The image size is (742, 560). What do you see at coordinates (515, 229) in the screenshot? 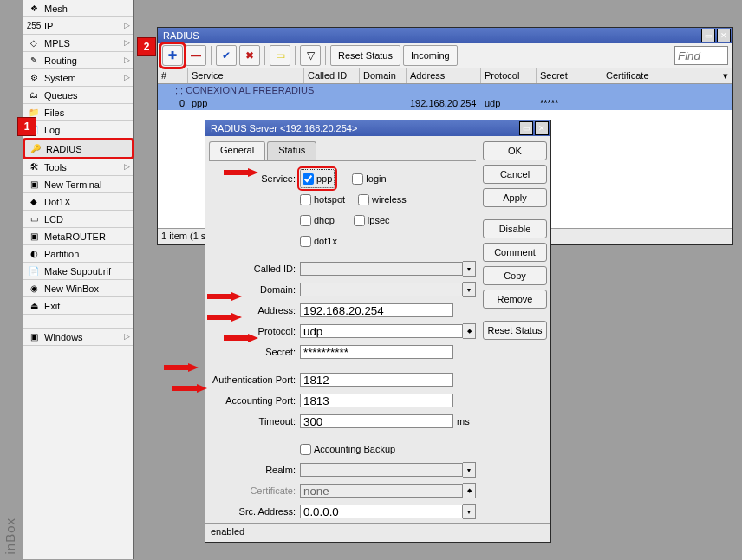
I see `disable-button: Disable` at bounding box center [515, 229].